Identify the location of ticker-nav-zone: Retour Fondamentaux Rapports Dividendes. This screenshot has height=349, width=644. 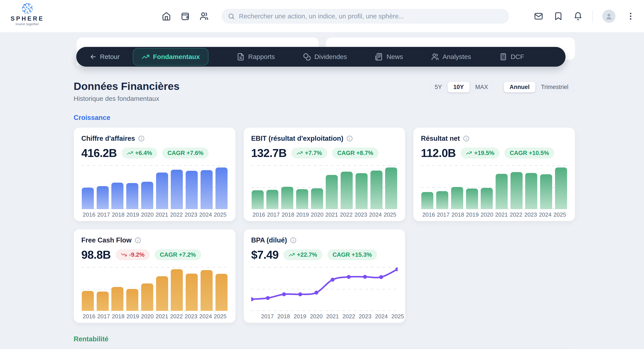
(324, 52).